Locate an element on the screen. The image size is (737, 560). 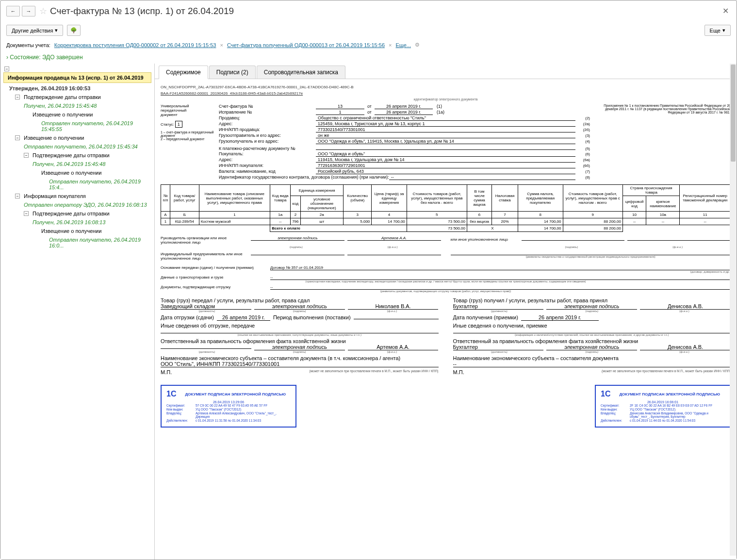
link-close-1: × is located at coordinates (221, 45).